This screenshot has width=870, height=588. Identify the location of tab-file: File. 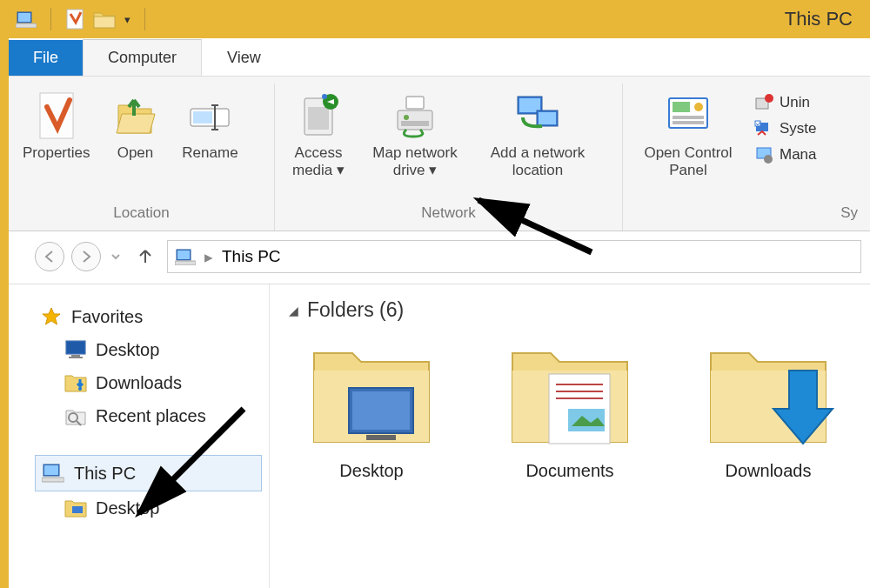
(45, 57).